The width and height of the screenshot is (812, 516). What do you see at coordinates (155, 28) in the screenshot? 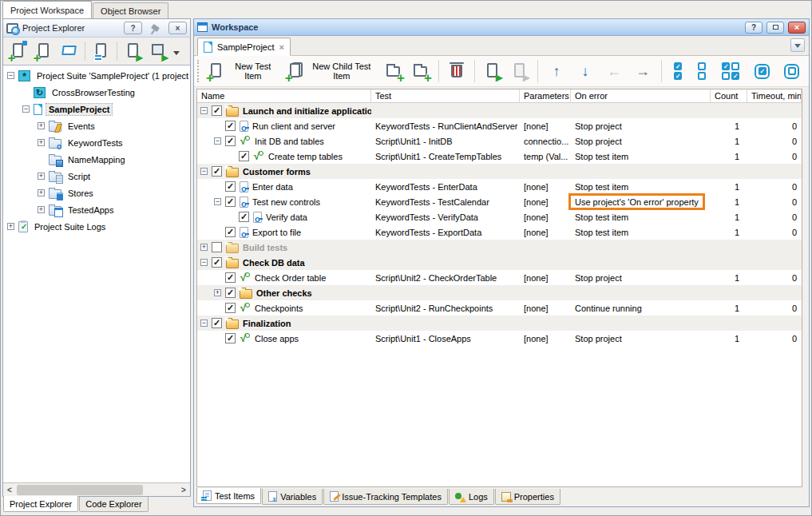
I see `explorer-pin-button` at bounding box center [155, 28].